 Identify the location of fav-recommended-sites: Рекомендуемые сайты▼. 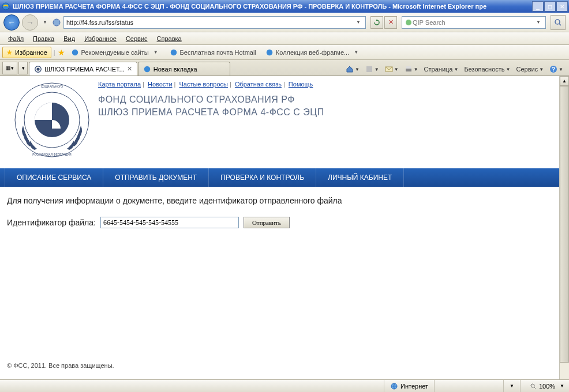
(115, 52).